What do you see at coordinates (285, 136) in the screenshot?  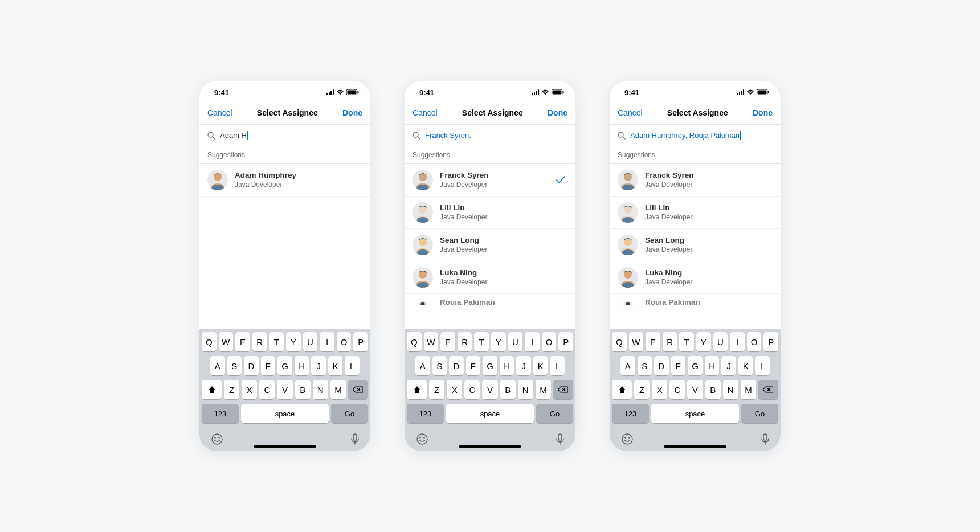 I see `search-bar: Adam H` at bounding box center [285, 136].